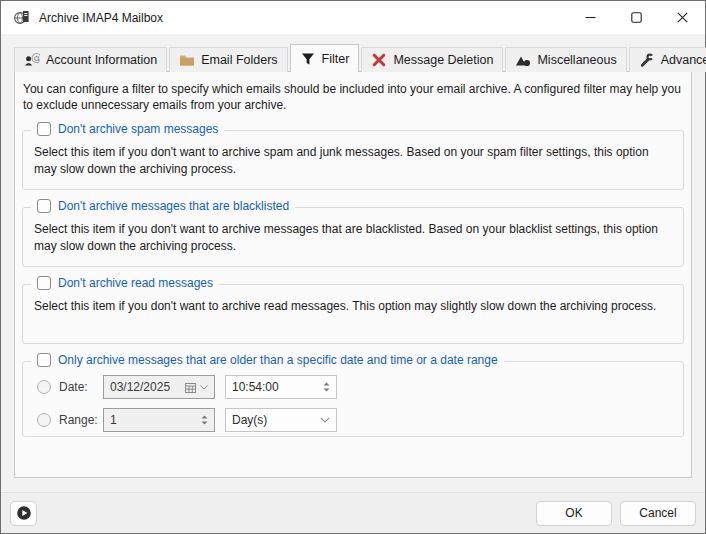 This screenshot has height=534, width=706. What do you see at coordinates (353, 512) in the screenshot?
I see `button-bar: OK Cancel` at bounding box center [353, 512].